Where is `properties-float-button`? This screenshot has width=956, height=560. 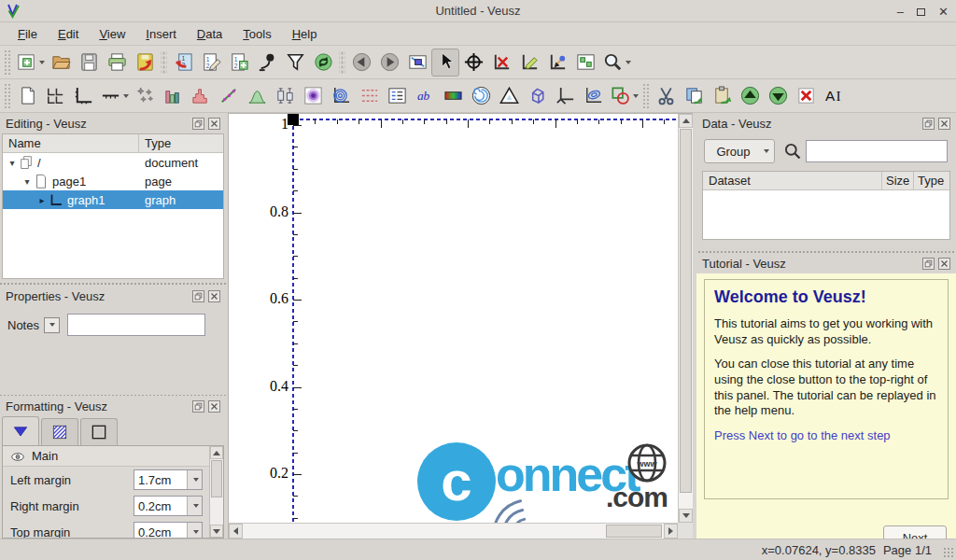
properties-float-button is located at coordinates (198, 297).